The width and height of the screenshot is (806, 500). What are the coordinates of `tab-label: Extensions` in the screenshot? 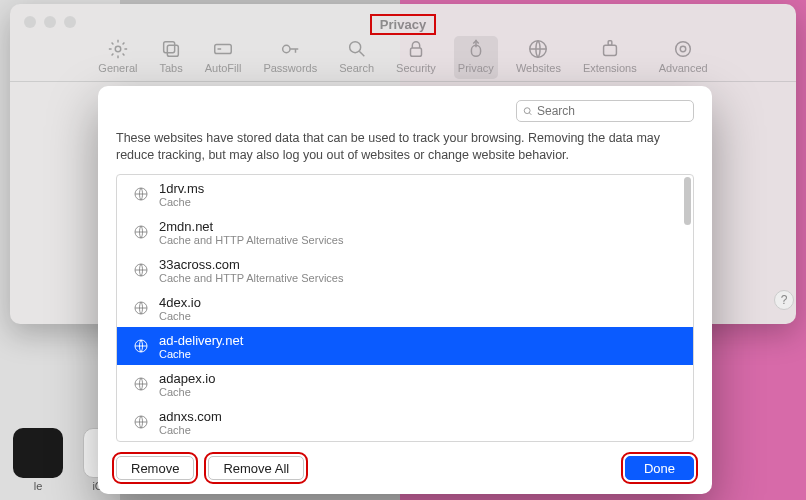 It's located at (610, 68).